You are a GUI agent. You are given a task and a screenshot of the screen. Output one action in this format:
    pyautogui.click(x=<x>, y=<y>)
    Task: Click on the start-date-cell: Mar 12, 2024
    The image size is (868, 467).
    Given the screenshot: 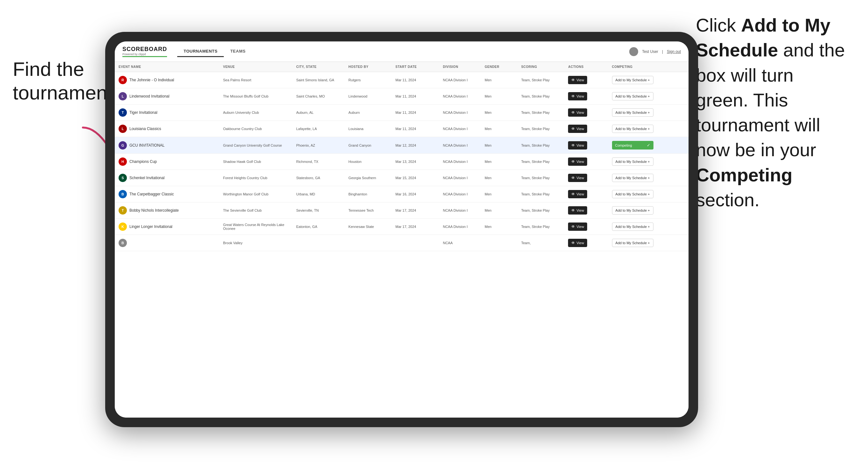 What is the action you would take?
    pyautogui.click(x=416, y=146)
    